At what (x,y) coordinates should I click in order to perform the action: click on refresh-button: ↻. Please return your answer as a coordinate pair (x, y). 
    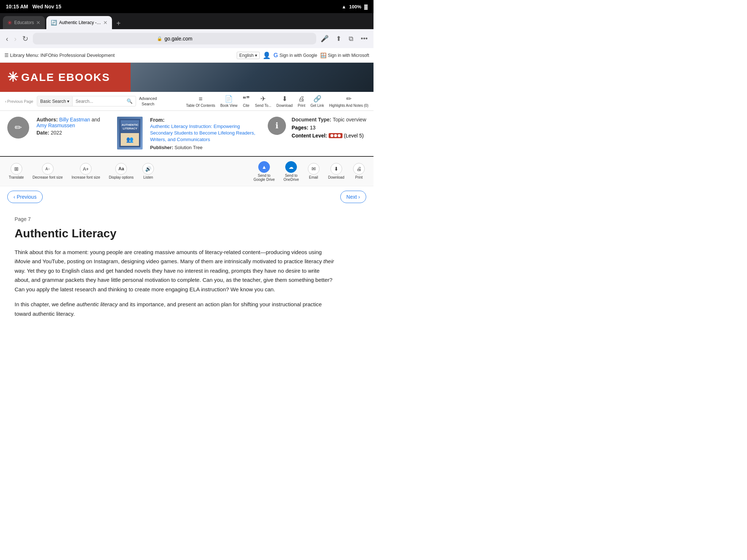
    Looking at the image, I should click on (26, 39).